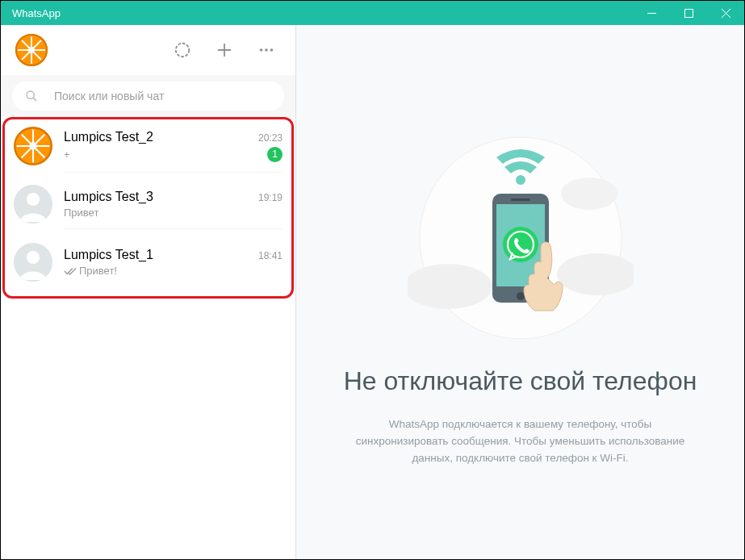  I want to click on minimize-button, so click(651, 13).